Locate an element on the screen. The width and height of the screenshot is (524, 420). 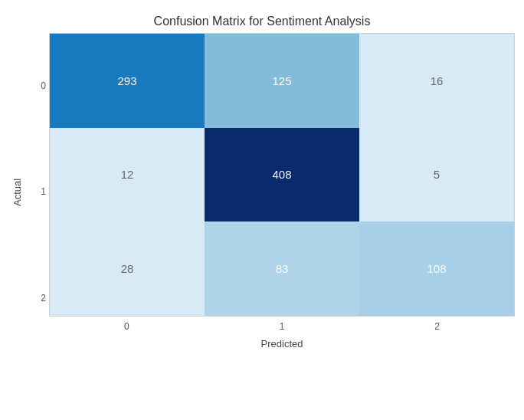
cell-0-0: 293 is located at coordinates (127, 81).